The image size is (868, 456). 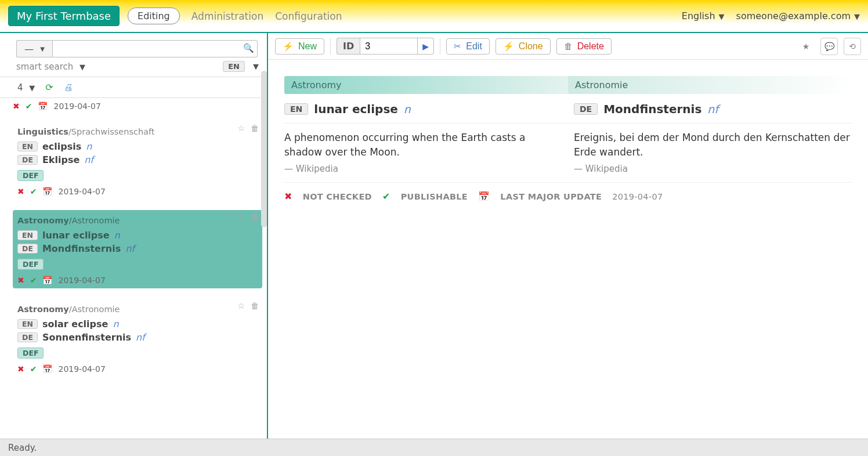 What do you see at coordinates (154, 16) in the screenshot?
I see `tab-editing: Editing` at bounding box center [154, 16].